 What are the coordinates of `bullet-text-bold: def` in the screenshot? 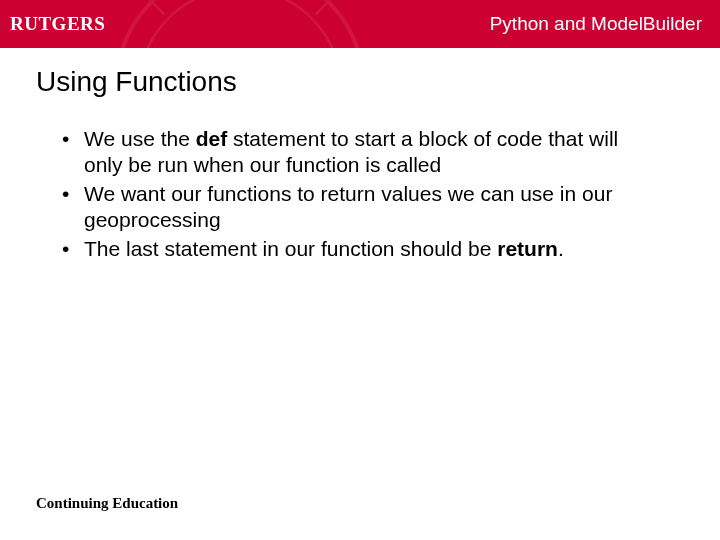 It's located at (212, 138).